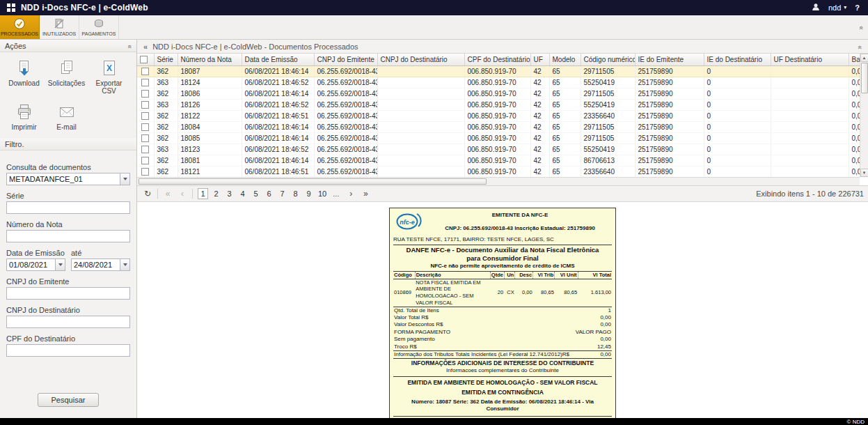 The height and width of the screenshot is (425, 868). I want to click on scroll-down-icon: ▼, so click(865, 173).